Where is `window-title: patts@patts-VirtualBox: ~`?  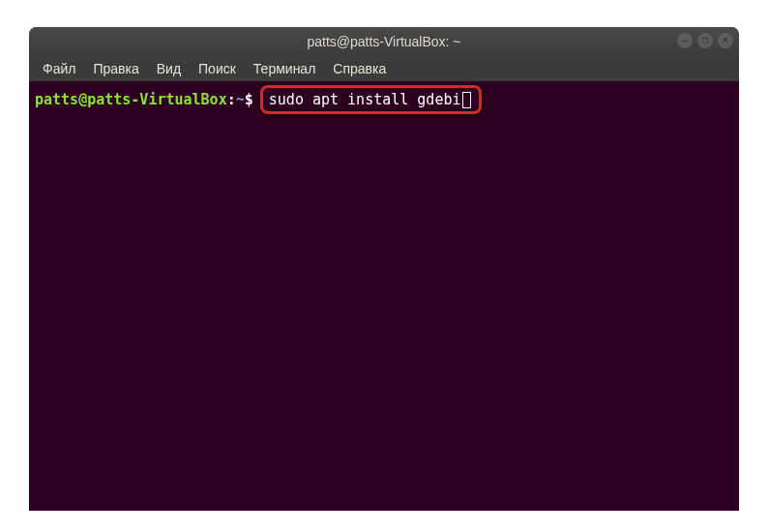
window-title: patts@patts-VirtualBox: ~ is located at coordinates (383, 42).